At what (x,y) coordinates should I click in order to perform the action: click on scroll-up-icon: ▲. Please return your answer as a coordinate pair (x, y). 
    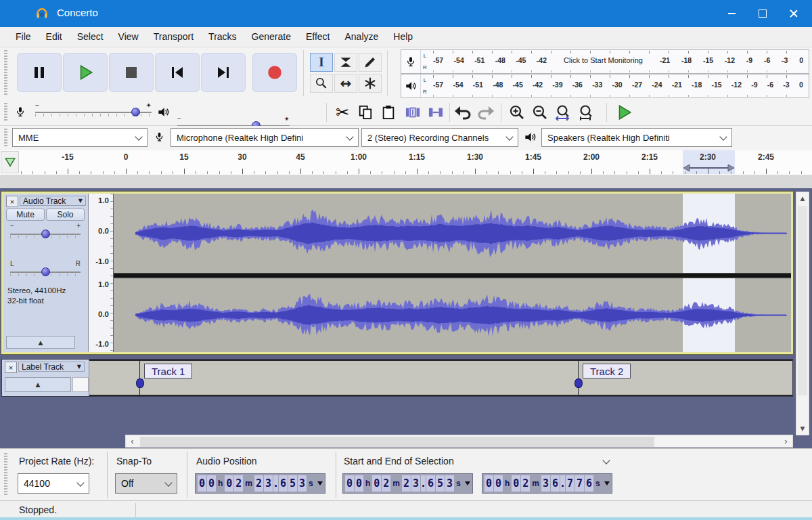
    Looking at the image, I should click on (803, 198).